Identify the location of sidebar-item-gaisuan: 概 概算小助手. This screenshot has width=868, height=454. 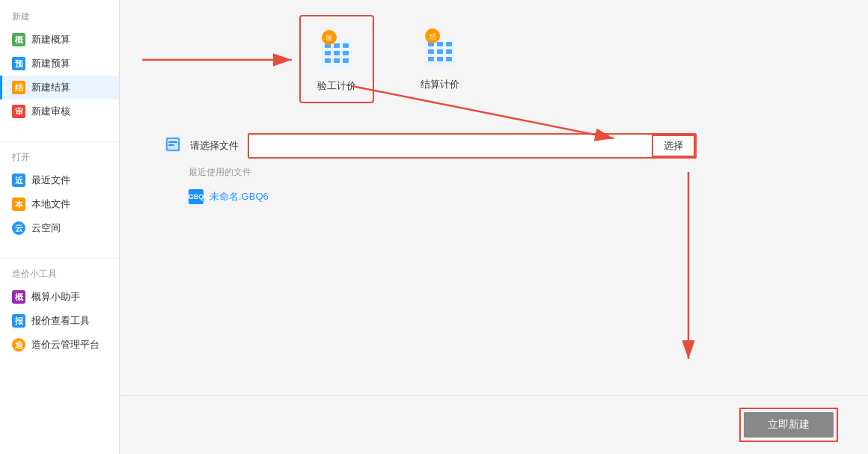
(60, 297).